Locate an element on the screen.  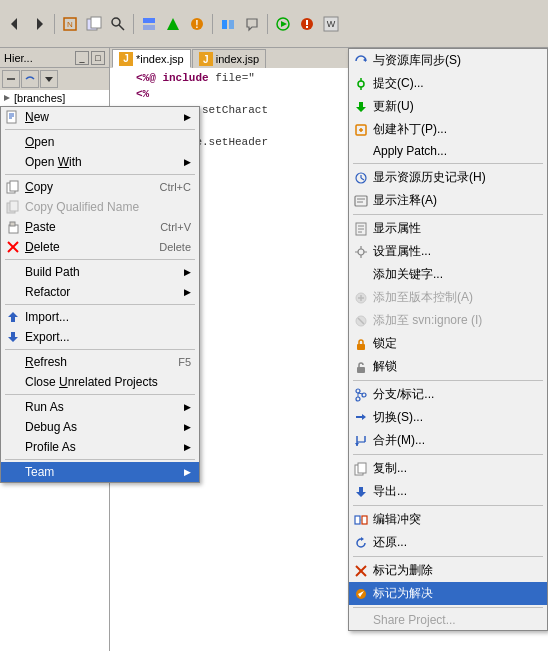
editor-tab-index-modified: J *index.jsp is located at coordinates (152, 58).